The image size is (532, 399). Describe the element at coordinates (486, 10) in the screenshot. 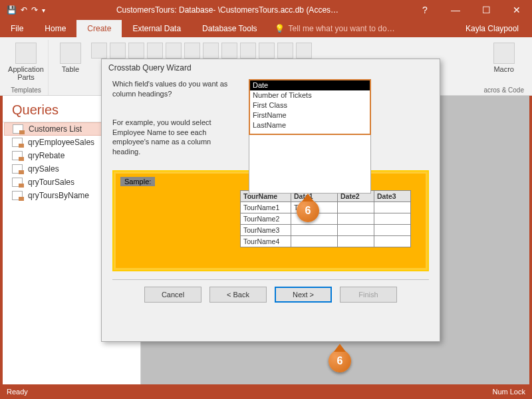

I see `window-controls: — ☐ ✕` at that location.